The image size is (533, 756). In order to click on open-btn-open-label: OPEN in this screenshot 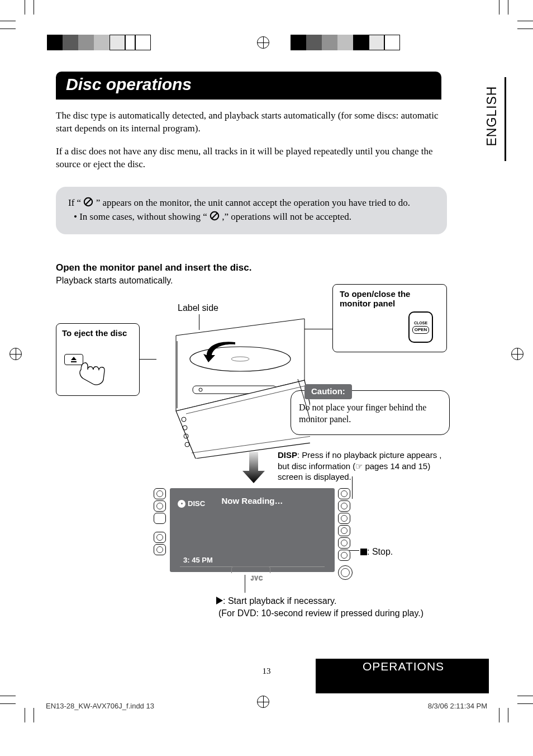, I will do `click(421, 330)`.